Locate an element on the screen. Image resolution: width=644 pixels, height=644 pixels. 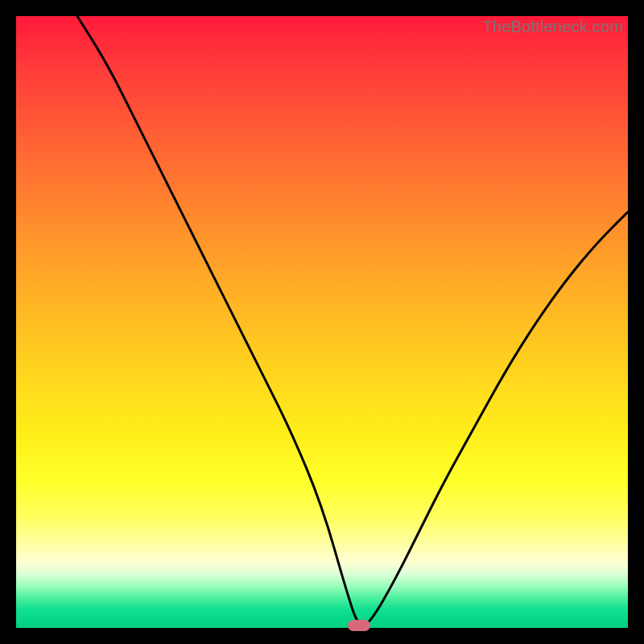
optimal-marker is located at coordinates (359, 625).